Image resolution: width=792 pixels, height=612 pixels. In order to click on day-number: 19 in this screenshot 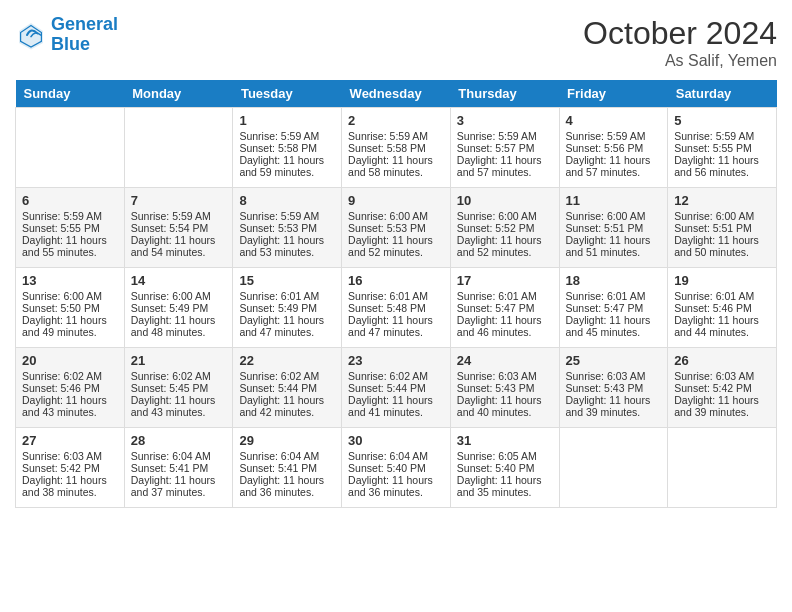, I will do `click(722, 280)`.